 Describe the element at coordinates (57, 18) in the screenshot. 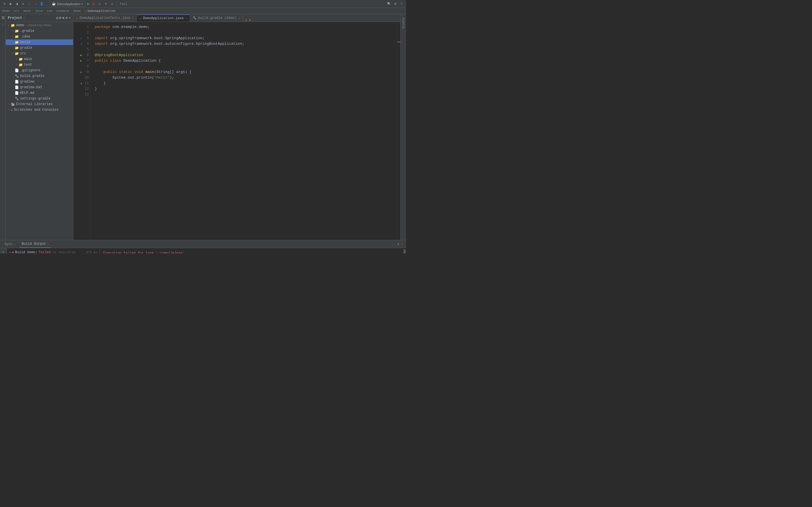

I see `panel-locate-icon: ◎` at that location.